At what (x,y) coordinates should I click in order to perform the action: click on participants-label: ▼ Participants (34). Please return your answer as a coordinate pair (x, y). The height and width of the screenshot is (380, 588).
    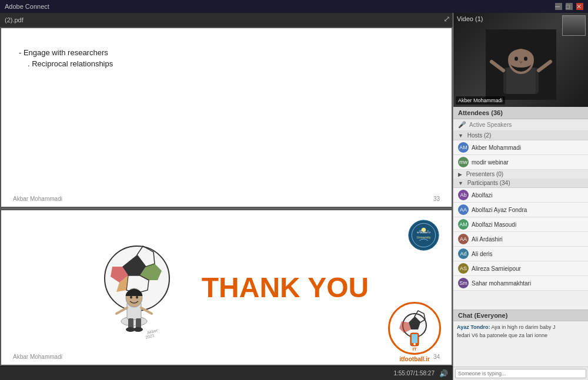
    Looking at the image, I should click on (521, 183).